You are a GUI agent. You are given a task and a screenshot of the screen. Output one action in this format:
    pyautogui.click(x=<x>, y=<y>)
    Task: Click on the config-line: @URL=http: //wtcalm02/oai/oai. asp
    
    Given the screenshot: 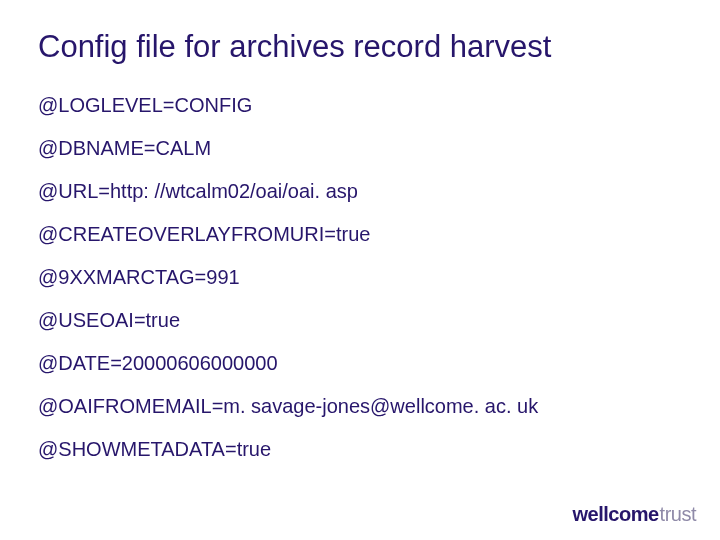 What is the action you would take?
    pyautogui.click(x=360, y=191)
    